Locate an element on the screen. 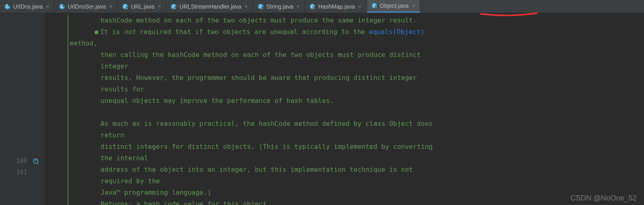 The width and height of the screenshot is (644, 205). javadoc-link-equals: equals(Object) is located at coordinates (396, 32).